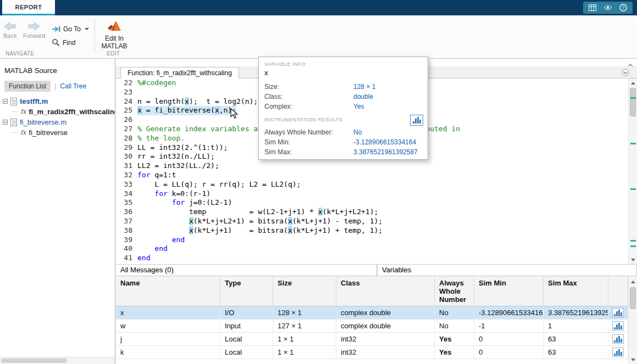 The image size is (637, 364). Describe the element at coordinates (57, 101) in the screenshot. I see `tree-item-testfft.m: testfft.m` at that location.